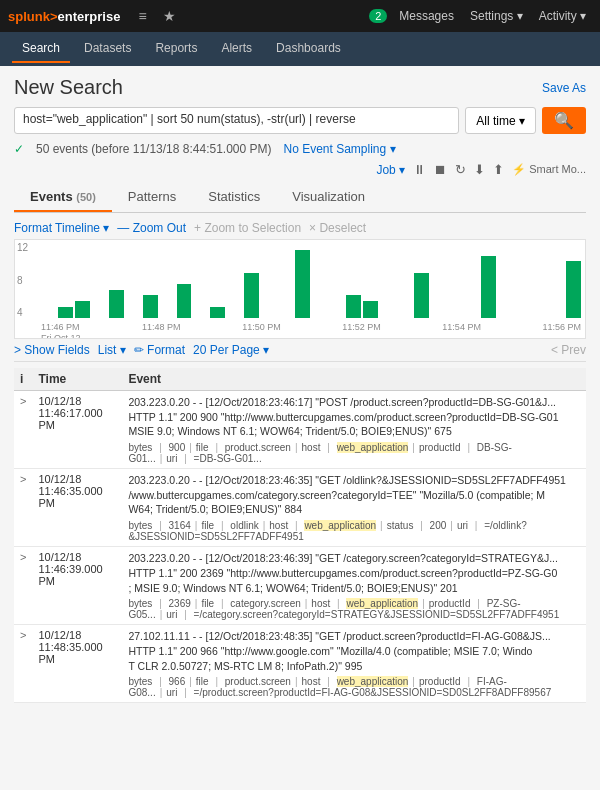  Describe the element at coordinates (354, 531) in the screenshot. I see `event-meta: bytes | 3164|file | oldlink|host | web_a…` at that location.